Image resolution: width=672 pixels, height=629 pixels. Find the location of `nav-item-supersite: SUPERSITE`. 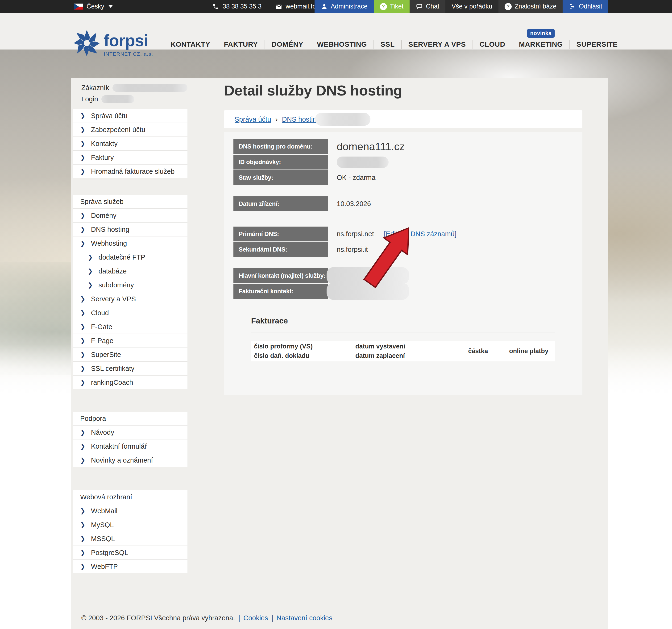

nav-item-supersite: SUPERSITE is located at coordinates (597, 44).